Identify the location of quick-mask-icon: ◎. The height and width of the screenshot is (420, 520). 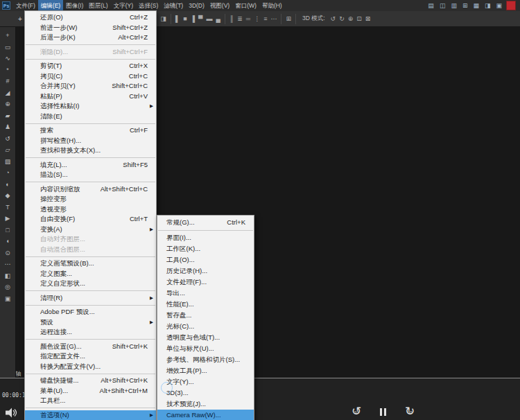
(8, 287).